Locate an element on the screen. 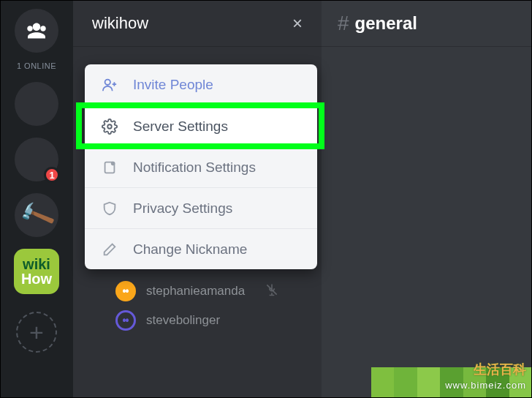 The image size is (532, 398). server-name-label: wikihow is located at coordinates (120, 23).